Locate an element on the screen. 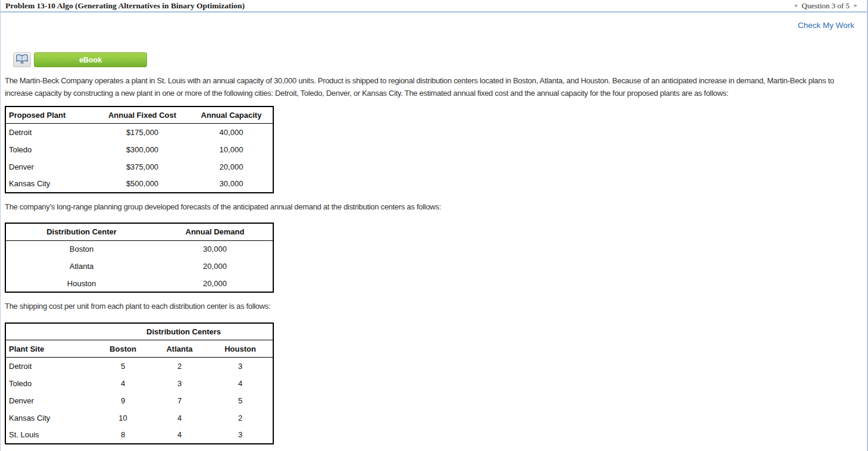  open-book-icon is located at coordinates (22, 60).